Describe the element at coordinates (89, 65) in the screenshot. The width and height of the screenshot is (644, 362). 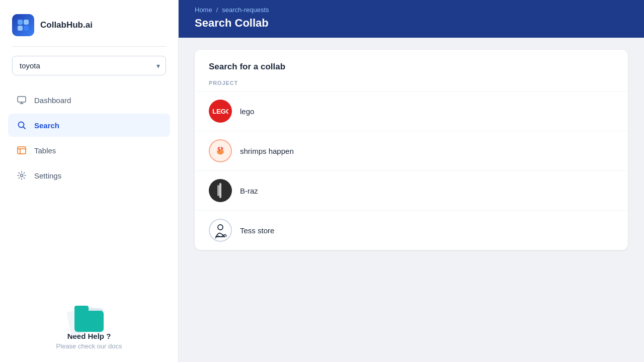
I see `workspace-select-container: toyota honda bmw ▾` at that location.